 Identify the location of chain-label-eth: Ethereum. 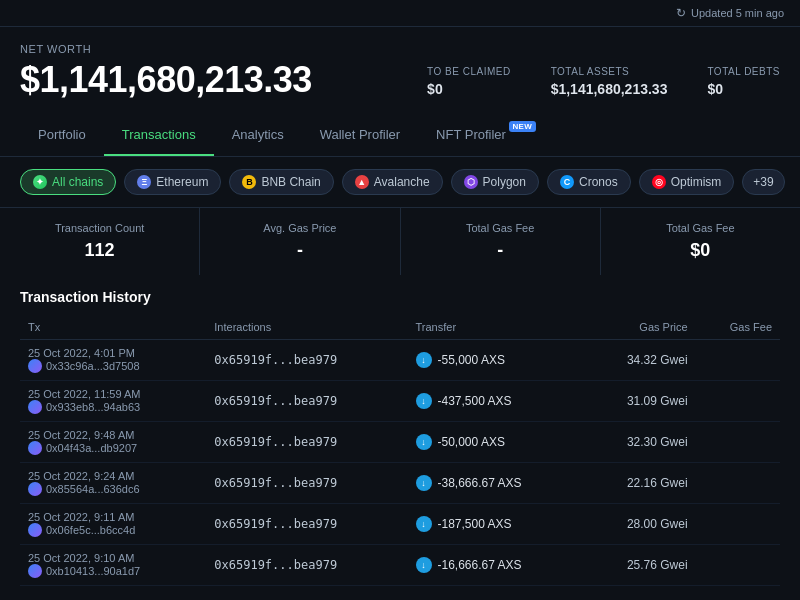
(182, 182).